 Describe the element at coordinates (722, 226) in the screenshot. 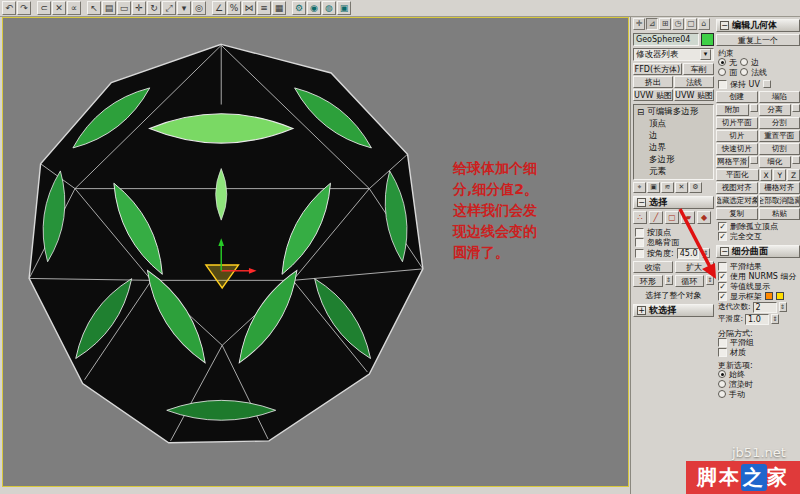

I see `delete-isolated-vertices-checkbox` at that location.